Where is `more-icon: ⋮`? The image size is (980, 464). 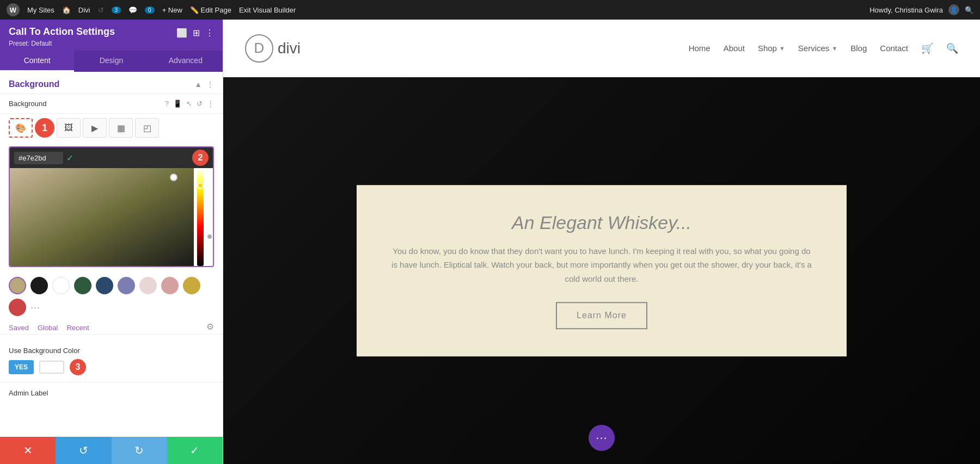
more-icon: ⋮ is located at coordinates (210, 103).